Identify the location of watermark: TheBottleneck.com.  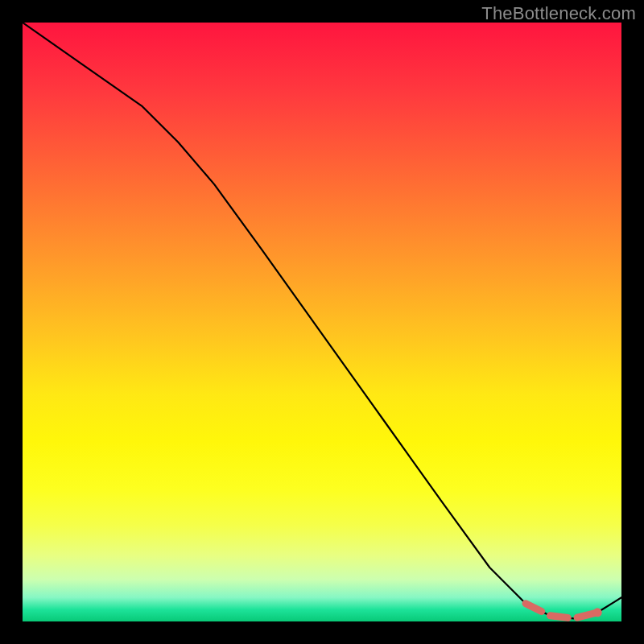
(559, 14).